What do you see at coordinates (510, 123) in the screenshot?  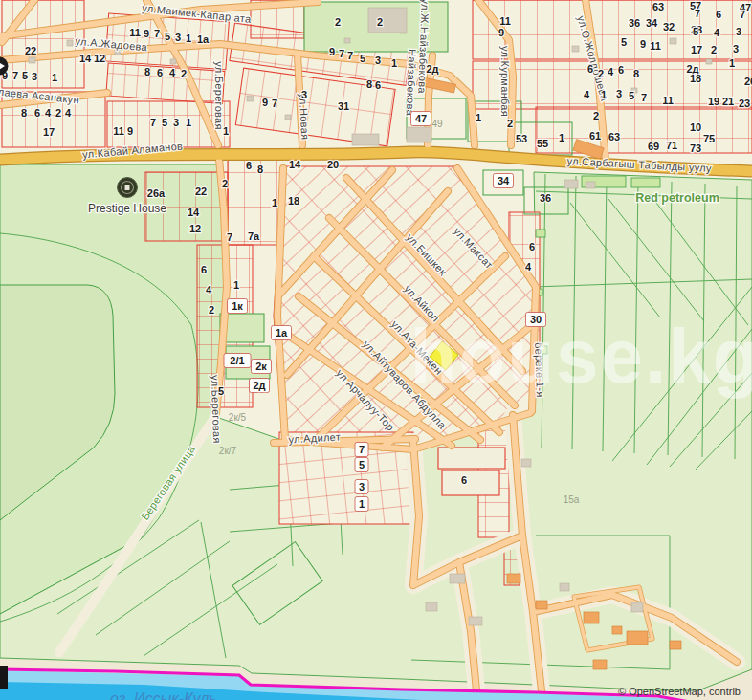 I see `parcel-number-50: 2` at bounding box center [510, 123].